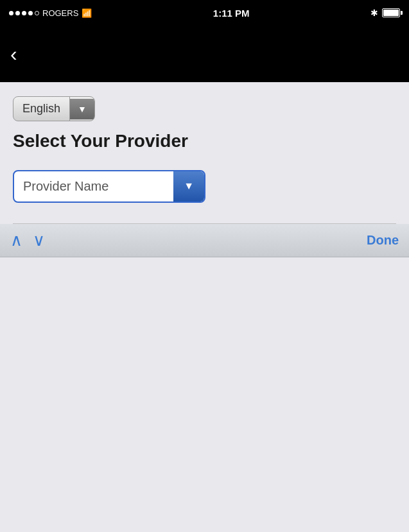 This screenshot has width=409, height=532. Describe the element at coordinates (60, 13) in the screenshot. I see `carrier-name: ROGERS` at that location.